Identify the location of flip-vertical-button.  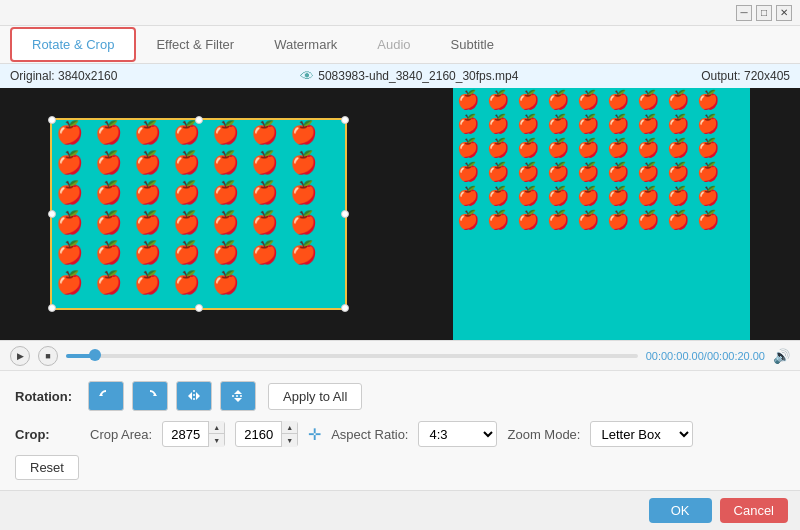
(238, 396).